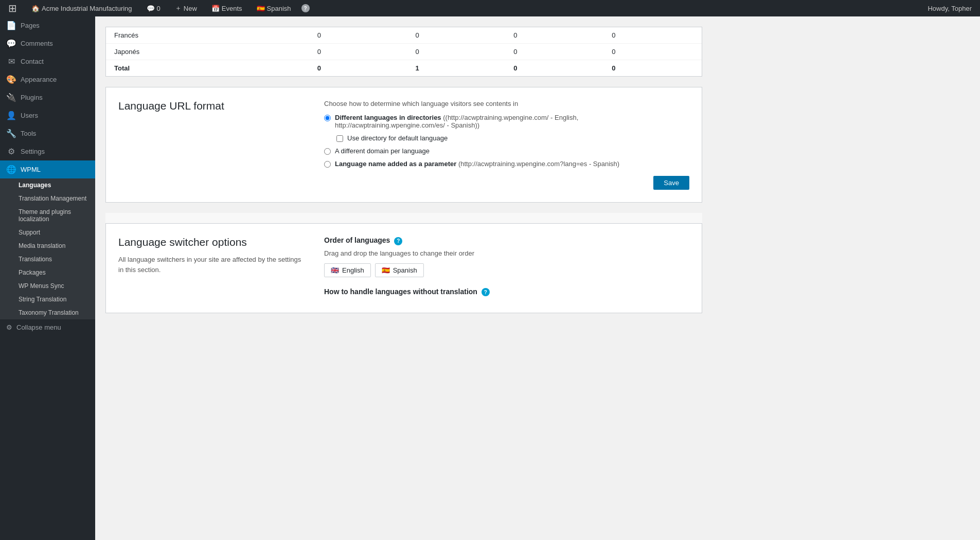 This screenshot has height=540, width=980. Describe the element at coordinates (401, 292) in the screenshot. I see `handle-title: How to handle languages without translat…` at that location.